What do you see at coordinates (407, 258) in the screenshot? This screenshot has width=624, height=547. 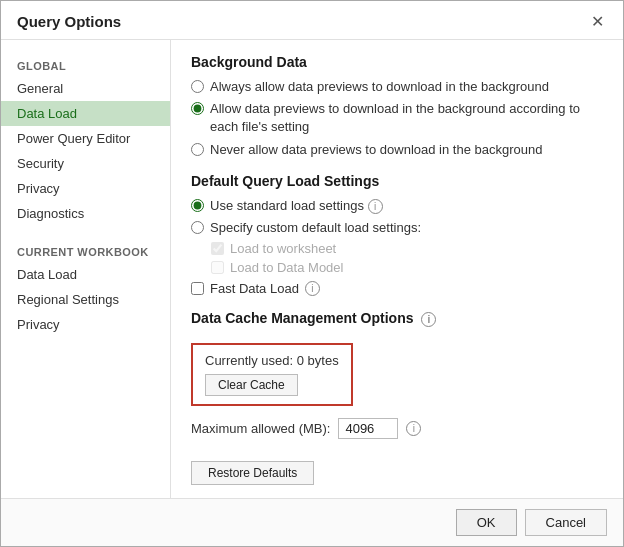 I see `custom-load-options: Load to worksheet Load to Data Model` at bounding box center [407, 258].